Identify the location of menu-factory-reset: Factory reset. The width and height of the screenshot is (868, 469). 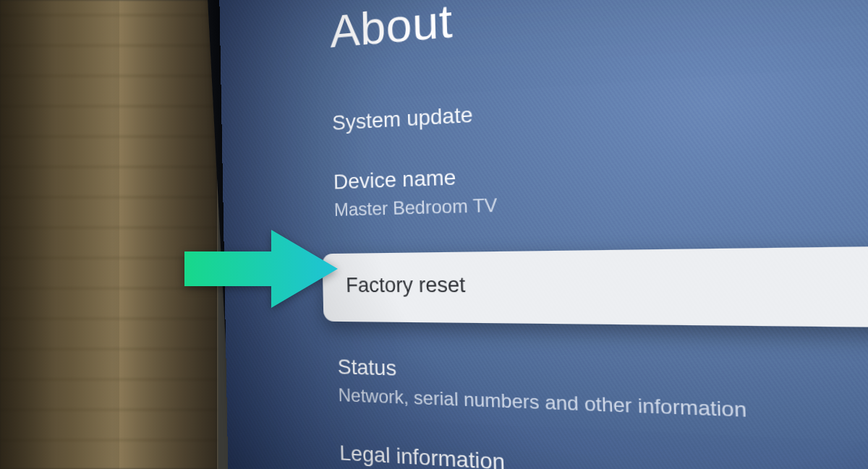
(595, 287).